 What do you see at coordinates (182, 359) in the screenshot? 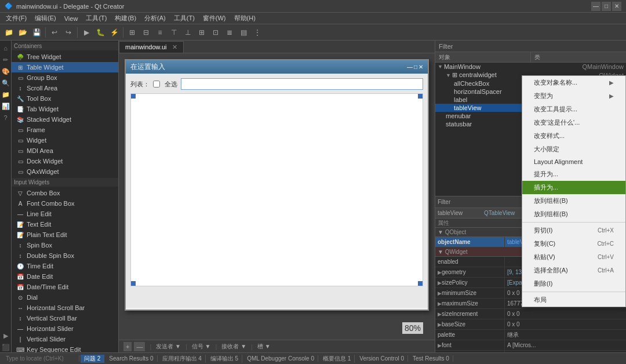
I see `status-appoutput: 应用程序输出 4` at bounding box center [182, 359].